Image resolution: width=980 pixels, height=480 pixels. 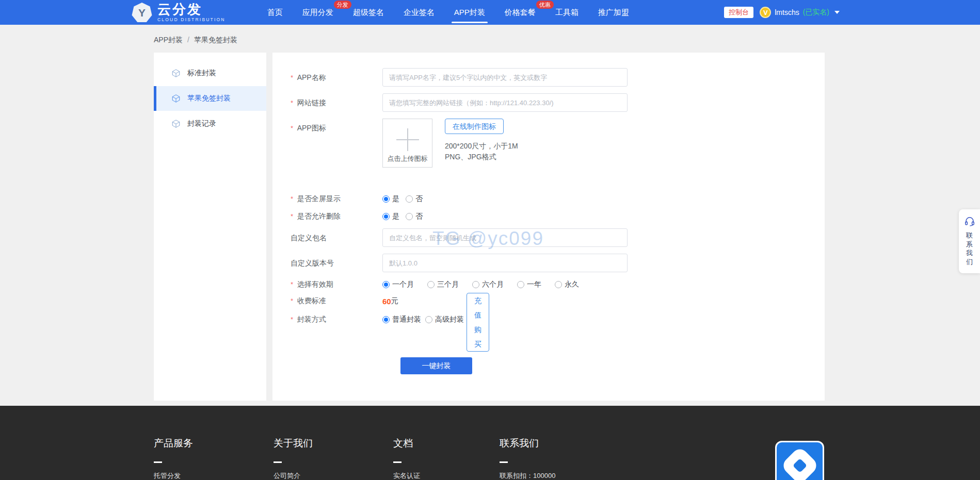 I want to click on footer-col-contact: 联系我们 联系扣扣：100000, so click(x=577, y=458).